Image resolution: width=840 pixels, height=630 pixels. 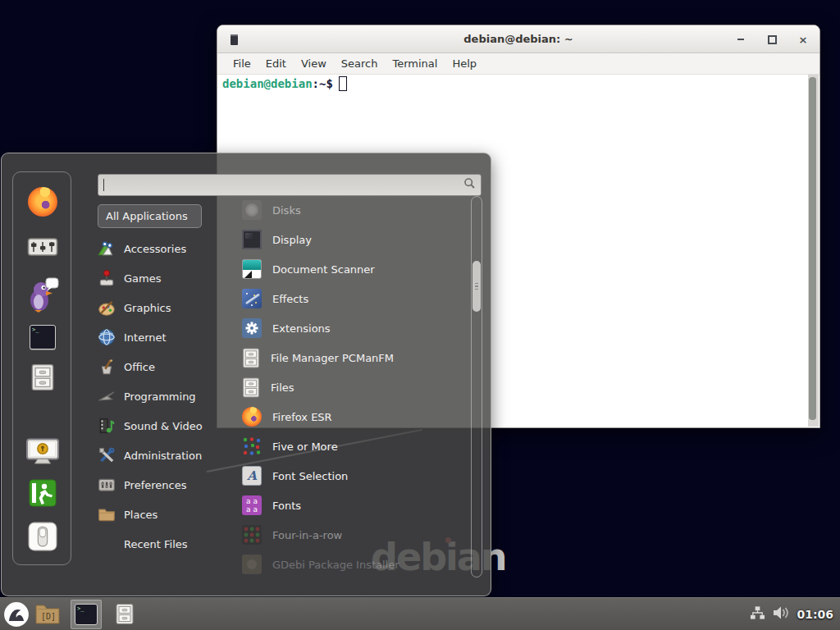 What do you see at coordinates (352, 505) in the screenshot?
I see `app-fonts: a aa a Fonts` at bounding box center [352, 505].